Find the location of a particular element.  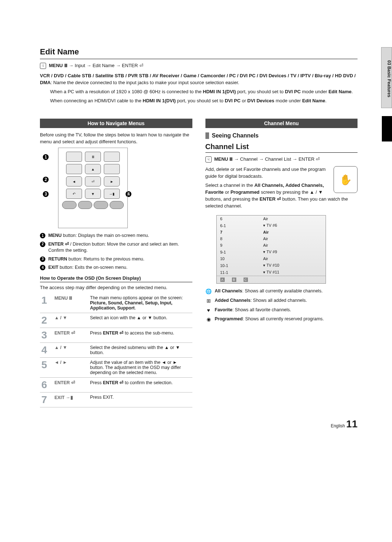

remote-btn-enter: ⏎ is located at coordinates (93, 181).